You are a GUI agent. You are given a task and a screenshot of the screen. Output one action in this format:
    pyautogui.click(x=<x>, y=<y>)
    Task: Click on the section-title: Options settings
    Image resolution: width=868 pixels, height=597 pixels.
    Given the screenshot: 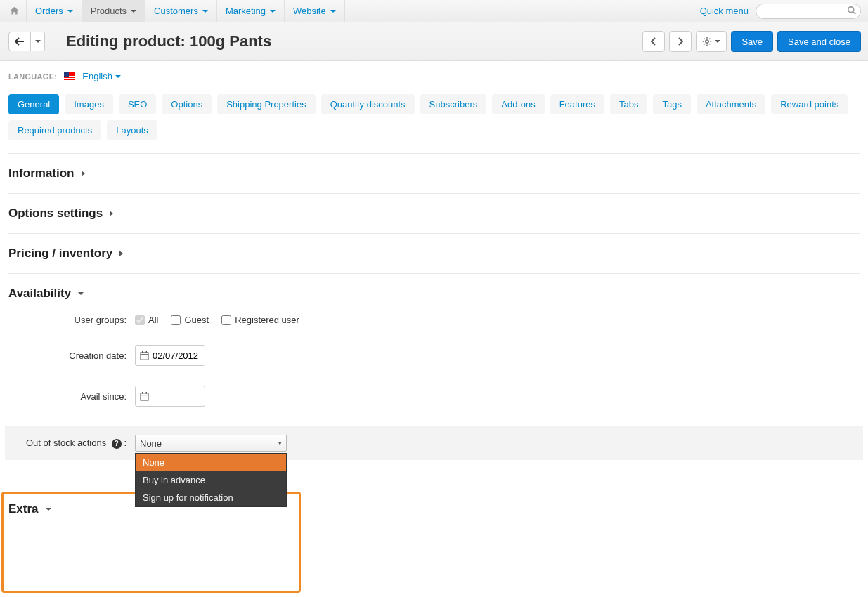 What is the action you would take?
    pyautogui.click(x=56, y=214)
    